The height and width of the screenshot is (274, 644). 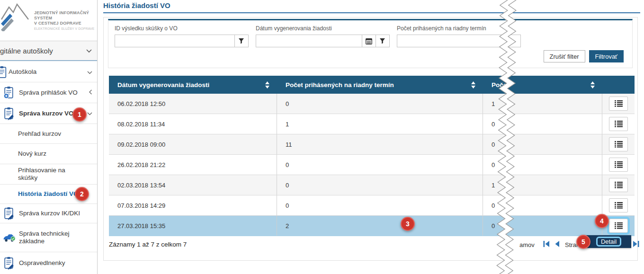 What do you see at coordinates (372, 245) in the screenshot?
I see `table-footer: Záznamy 1 až 7 z celkom 7 amov Strana` at bounding box center [372, 245].